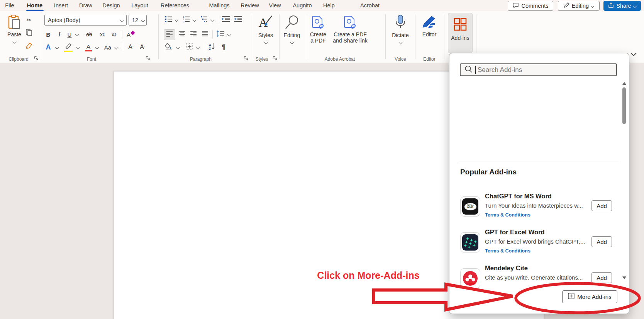 Image resolution: width=644 pixels, height=319 pixels. What do you see at coordinates (175, 5) in the screenshot?
I see `menu-references: References` at bounding box center [175, 5].